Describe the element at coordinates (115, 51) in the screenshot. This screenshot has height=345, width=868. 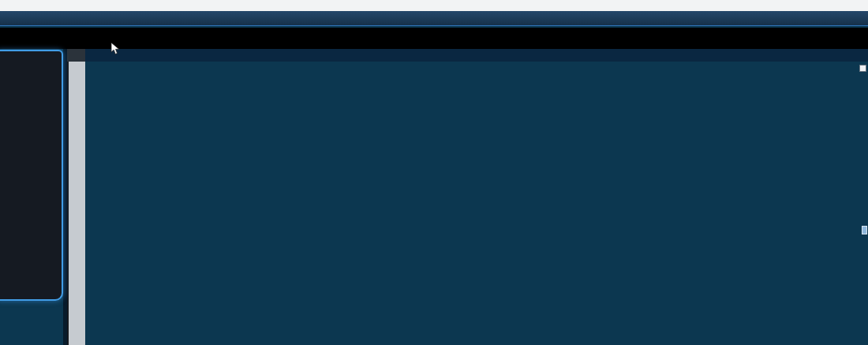
I see `mouse-cursor-icon` at that location.